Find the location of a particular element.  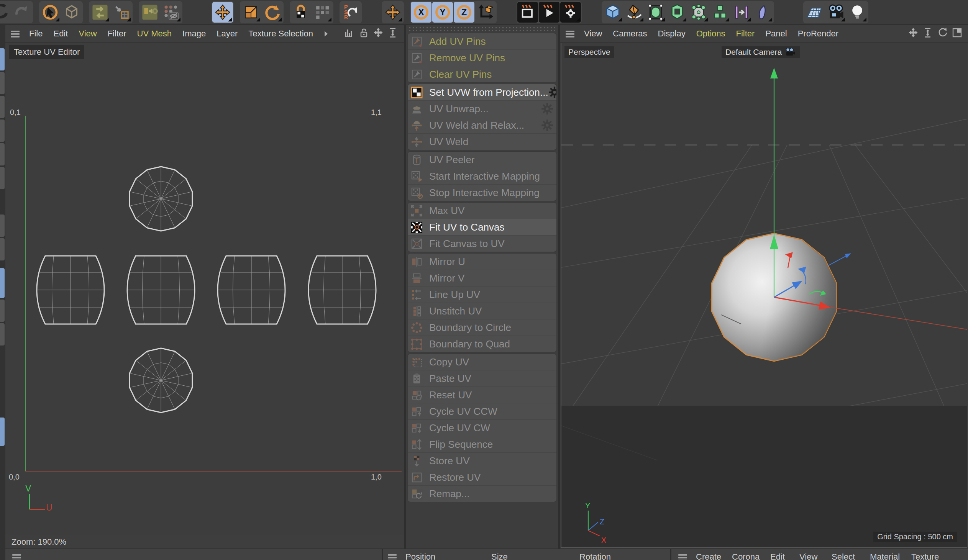

command-cycle-uv-ccw: Cycle UV CCW is located at coordinates (482, 411).